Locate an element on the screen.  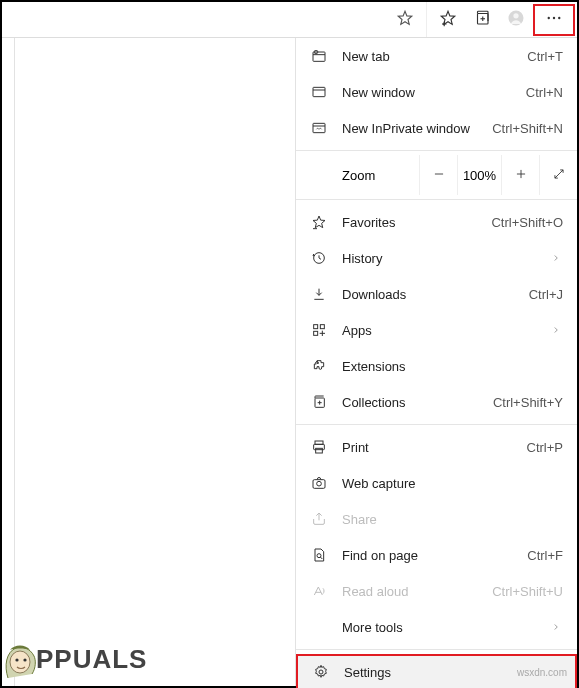
menu-apps: Apps is located at coordinates (436, 330).